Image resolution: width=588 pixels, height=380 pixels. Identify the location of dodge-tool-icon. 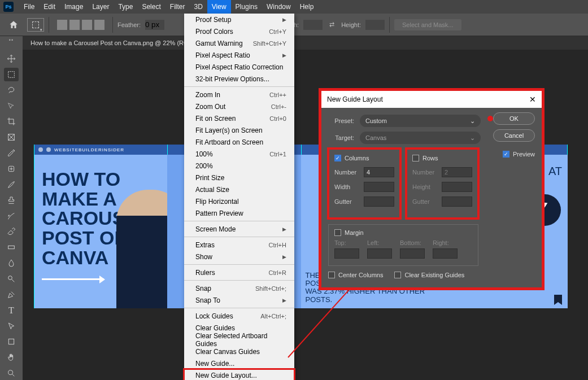
(11, 279).